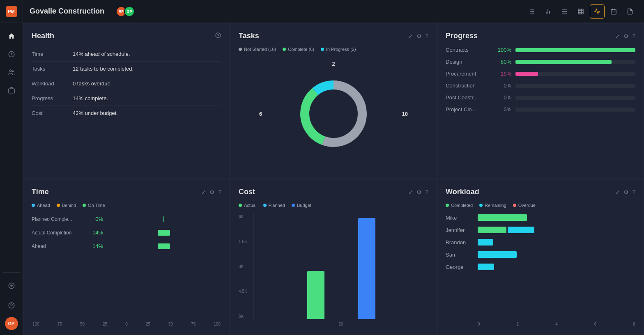  I want to click on progress-pct-procurement: 19%, so click(503, 74).